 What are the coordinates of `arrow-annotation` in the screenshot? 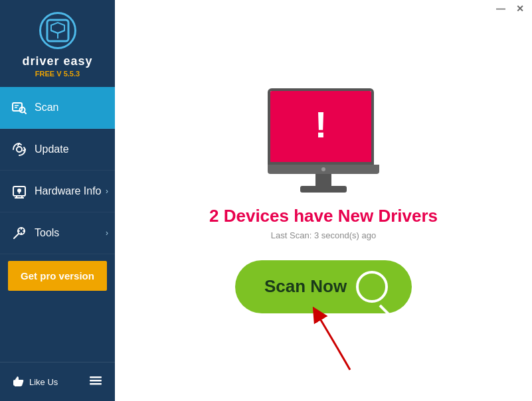 It's located at (337, 340).